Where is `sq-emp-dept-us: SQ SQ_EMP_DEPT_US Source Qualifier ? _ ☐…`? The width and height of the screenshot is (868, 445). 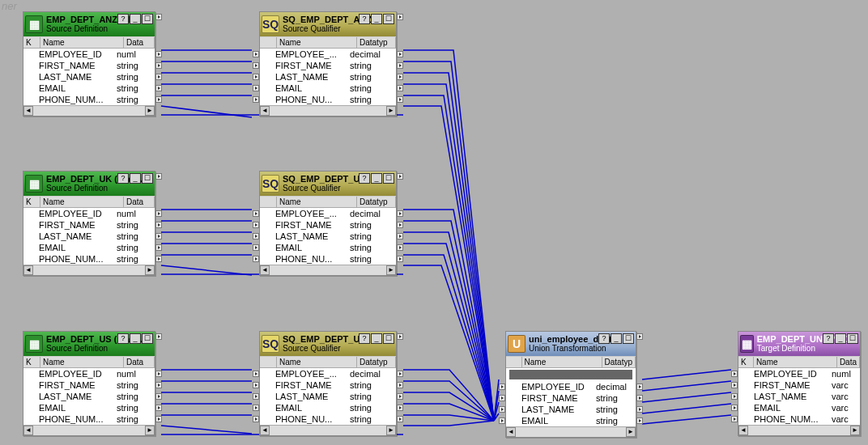 sq-emp-dept-us: SQ SQ_EMP_DEPT_US Source Qualifier ? _ ☐… is located at coordinates (328, 384).